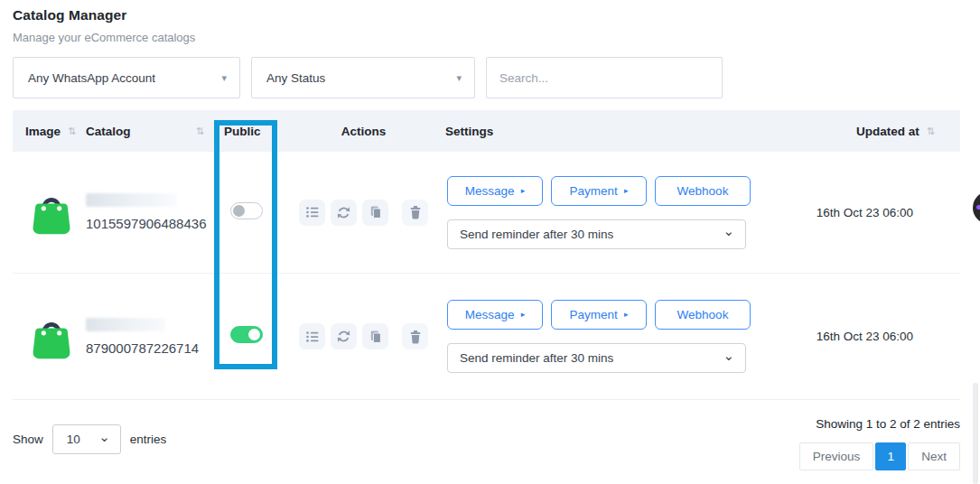  What do you see at coordinates (888, 424) in the screenshot?
I see `entries-summary: Showing 1 to 2 of 2 entries` at bounding box center [888, 424].